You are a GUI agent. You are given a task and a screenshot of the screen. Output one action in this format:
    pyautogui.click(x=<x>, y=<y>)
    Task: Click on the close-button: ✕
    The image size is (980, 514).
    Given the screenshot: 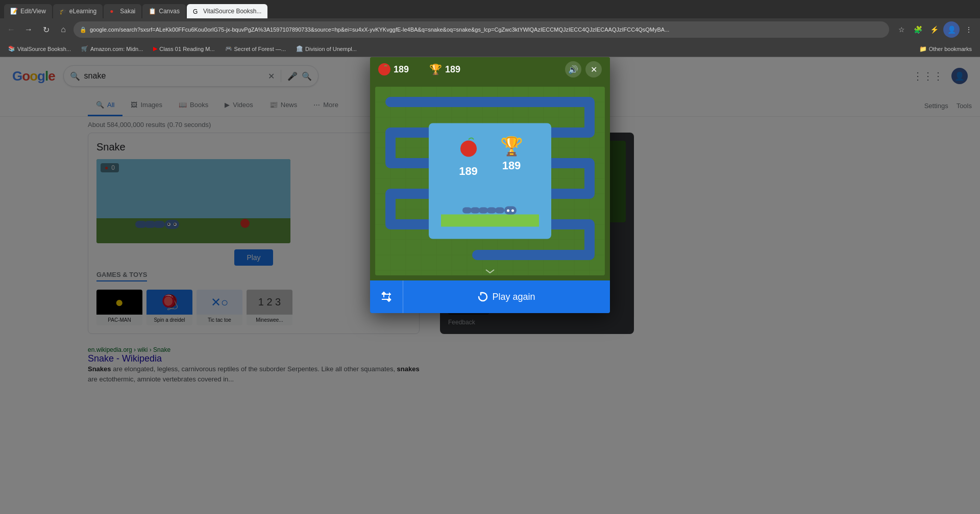 What is the action you would take?
    pyautogui.click(x=594, y=69)
    